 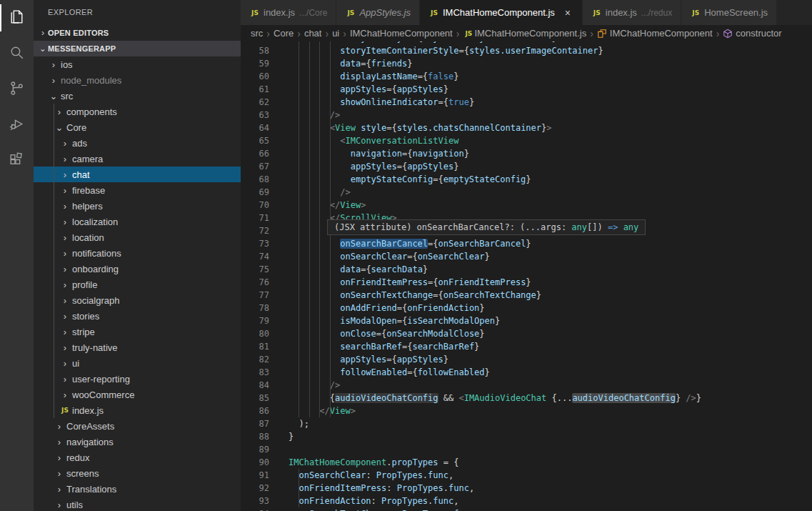 I want to click on tab-index-js: JSindex.js.../Core, so click(x=289, y=13).